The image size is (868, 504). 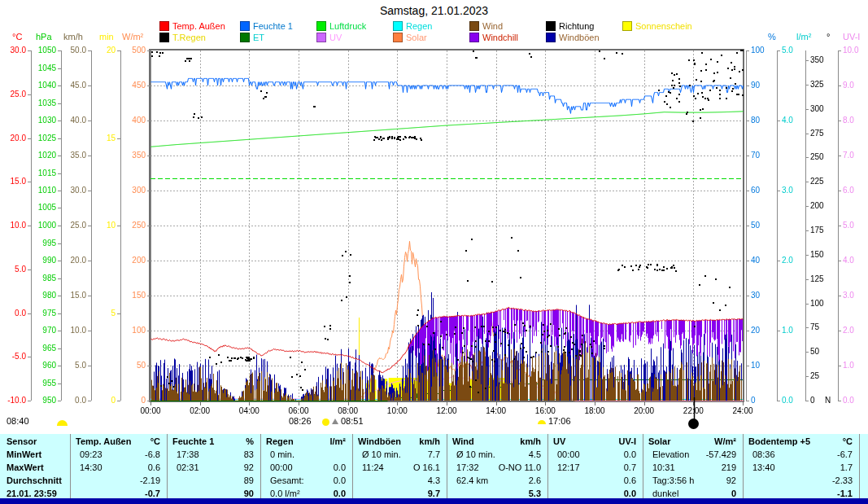 What do you see at coordinates (182, 37) in the screenshot?
I see `legend-item-t-regen: T.Regen` at bounding box center [182, 37].